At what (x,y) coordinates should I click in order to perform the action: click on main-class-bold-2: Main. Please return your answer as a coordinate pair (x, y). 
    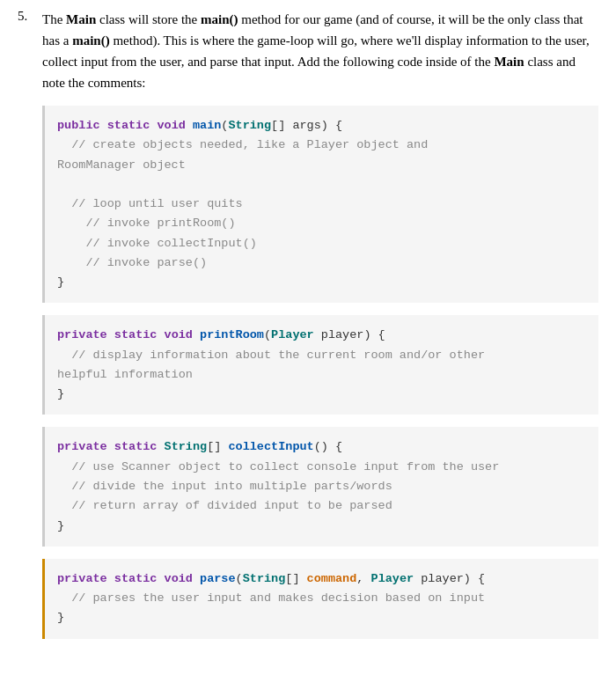
    Looking at the image, I should click on (509, 62).